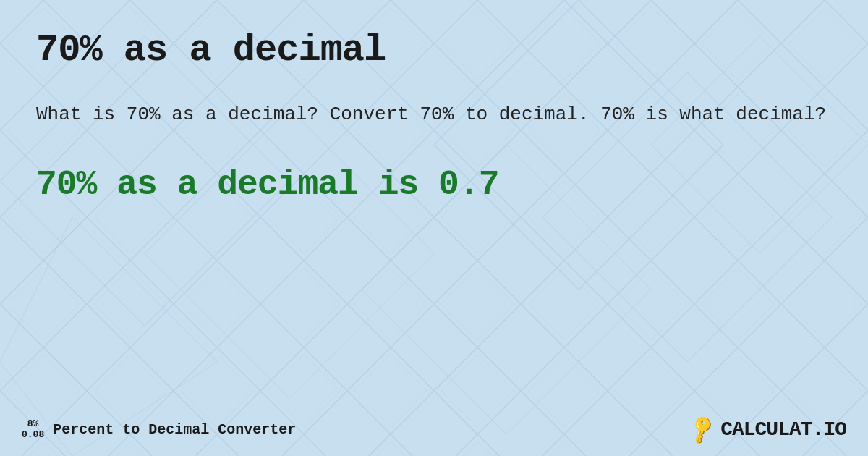 This screenshot has height=456, width=868. Describe the element at coordinates (434, 429) in the screenshot. I see `footer: 8% 0.08 Percent to Decimal Converter 🔑 C…` at that location.